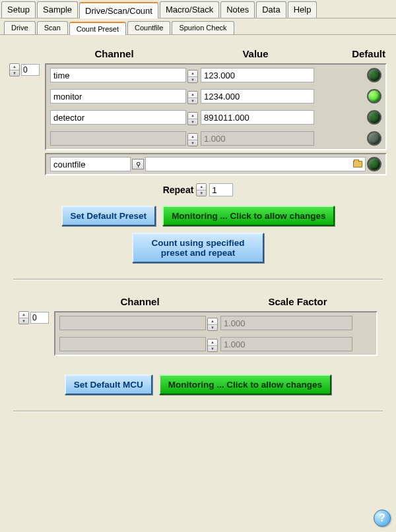  What do you see at coordinates (216, 323) in the screenshot?
I see `mcu-row-0: ▲▼` at bounding box center [216, 323].